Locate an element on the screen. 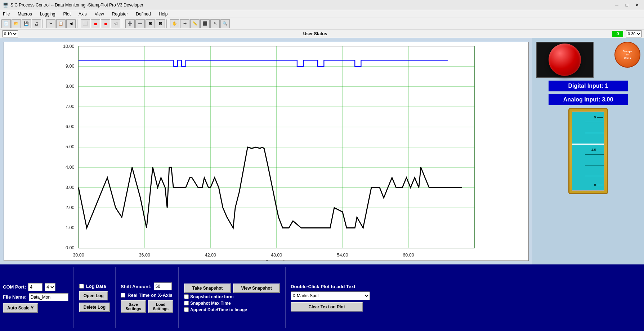 This screenshot has height=331, width=644. user-status-label: User Status is located at coordinates (315, 34).